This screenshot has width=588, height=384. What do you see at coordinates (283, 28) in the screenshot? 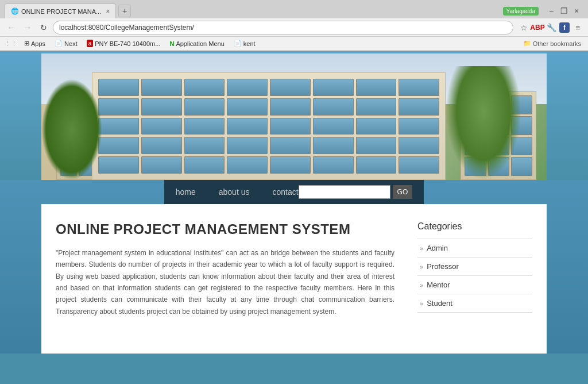
I see `address-bar` at bounding box center [283, 28].